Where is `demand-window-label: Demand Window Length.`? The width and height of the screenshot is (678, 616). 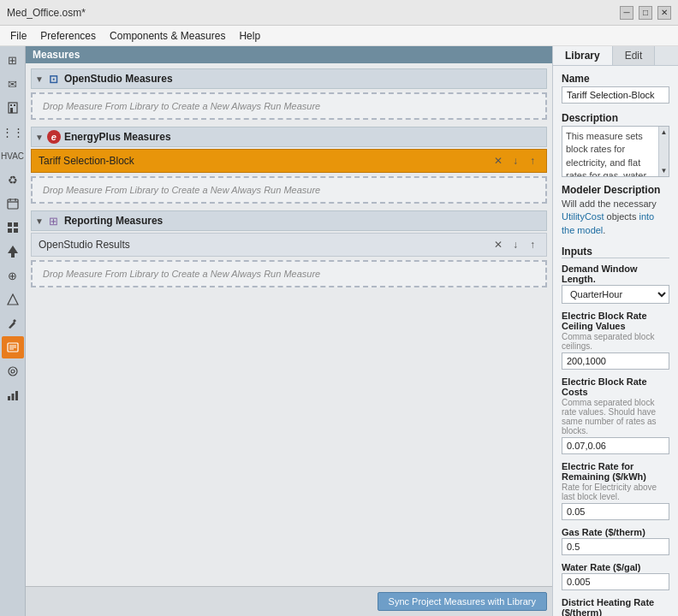
demand-window-label: Demand Window Length. is located at coordinates (616, 274).